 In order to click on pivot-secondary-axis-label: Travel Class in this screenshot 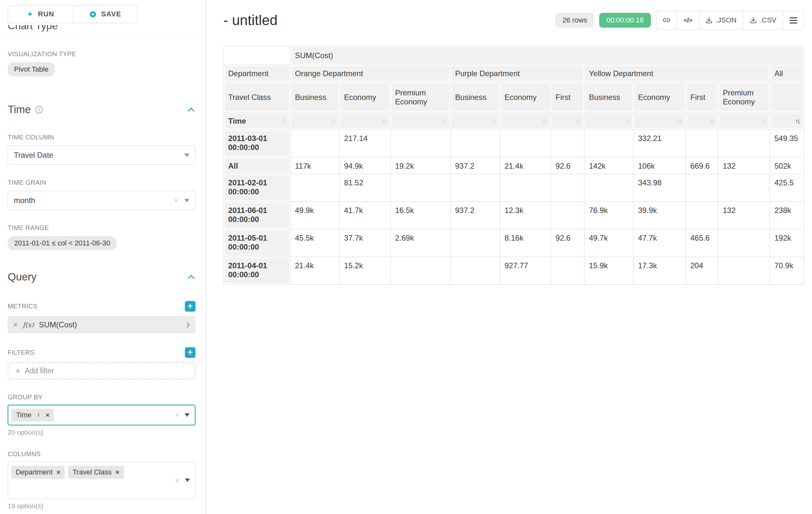, I will do `click(257, 97)`.